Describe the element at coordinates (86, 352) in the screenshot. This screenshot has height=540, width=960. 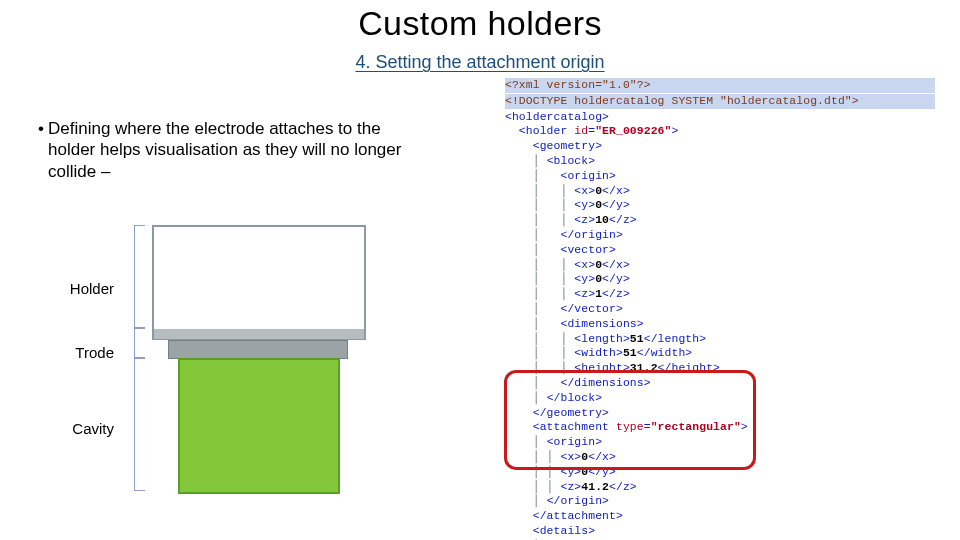
I see `label-trode: Trode` at that location.